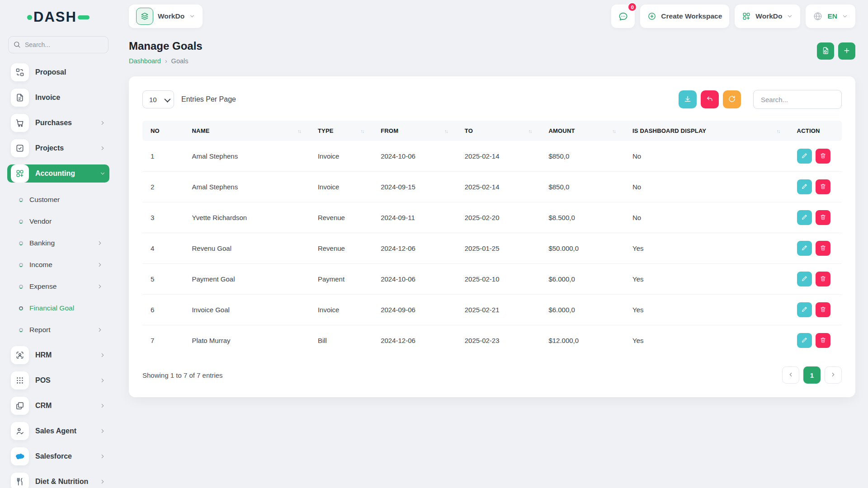  What do you see at coordinates (326, 131) in the screenshot?
I see `column-label: TYPE` at bounding box center [326, 131].